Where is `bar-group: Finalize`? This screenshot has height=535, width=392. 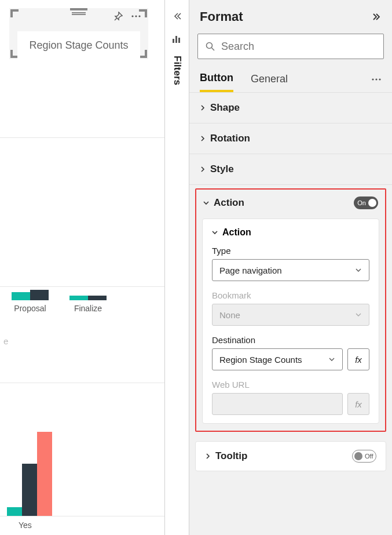
bar-group: Finalize is located at coordinates (88, 304).